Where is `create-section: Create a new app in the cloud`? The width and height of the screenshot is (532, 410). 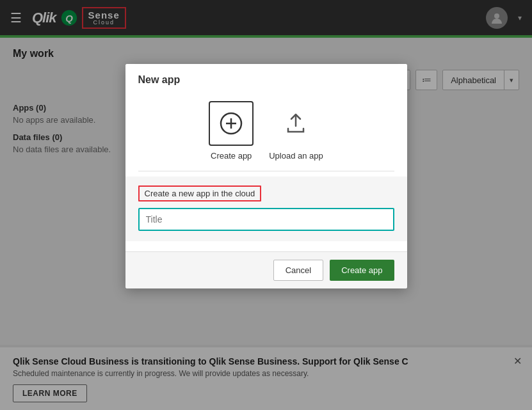
create-section: Create a new app in the cloud is located at coordinates (266, 209).